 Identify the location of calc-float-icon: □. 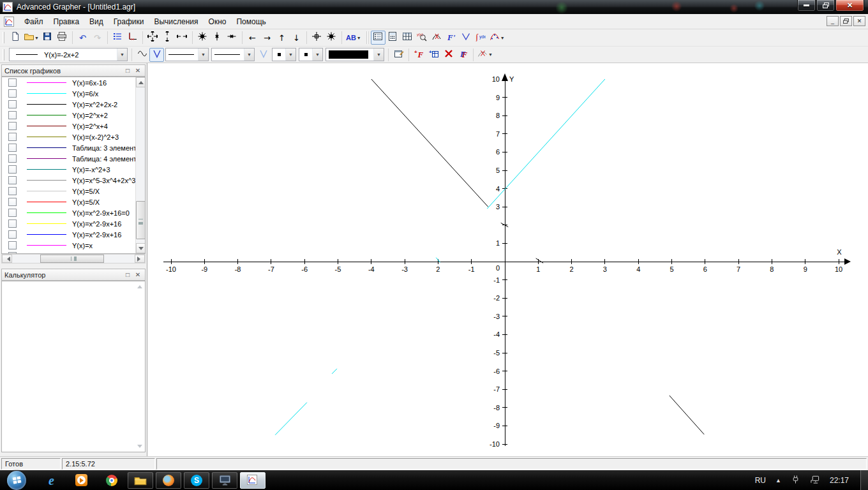
(128, 274).